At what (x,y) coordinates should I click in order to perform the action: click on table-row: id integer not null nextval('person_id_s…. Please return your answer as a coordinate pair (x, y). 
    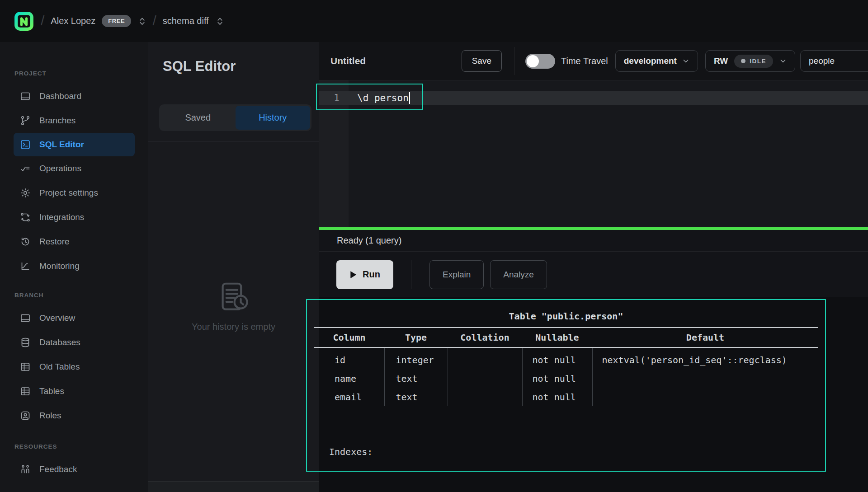
    Looking at the image, I should click on (566, 360).